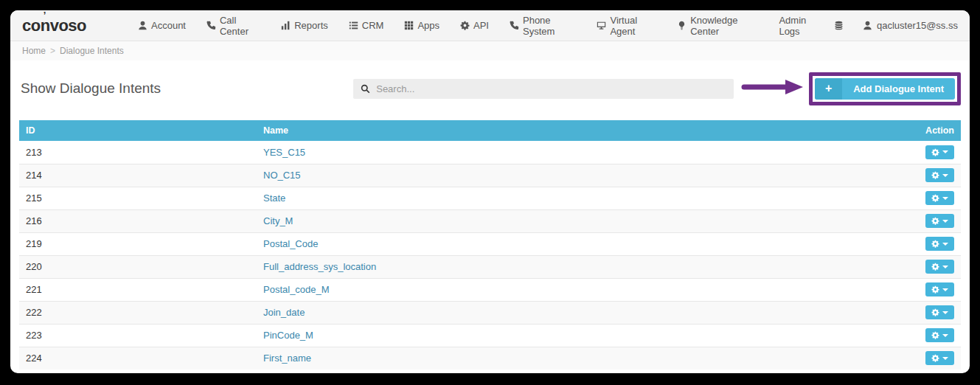 This screenshot has height=385, width=980. I want to click on table-row: 213YES_C15, so click(490, 152).